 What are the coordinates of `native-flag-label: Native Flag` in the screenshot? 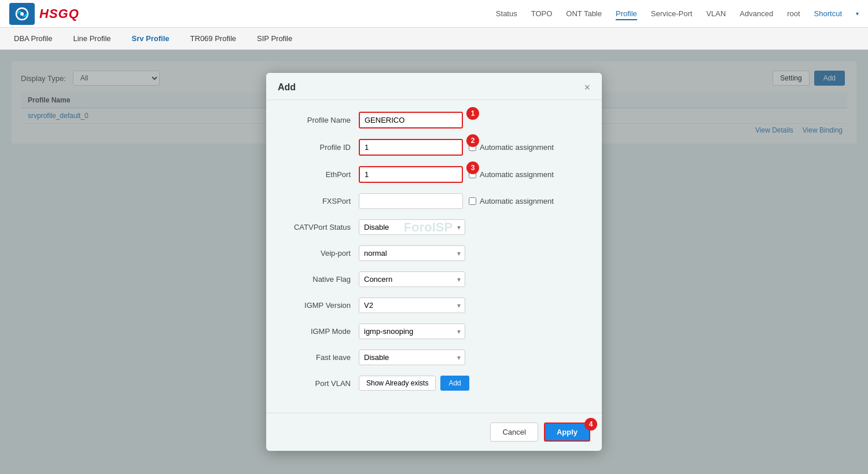 It's located at (318, 279).